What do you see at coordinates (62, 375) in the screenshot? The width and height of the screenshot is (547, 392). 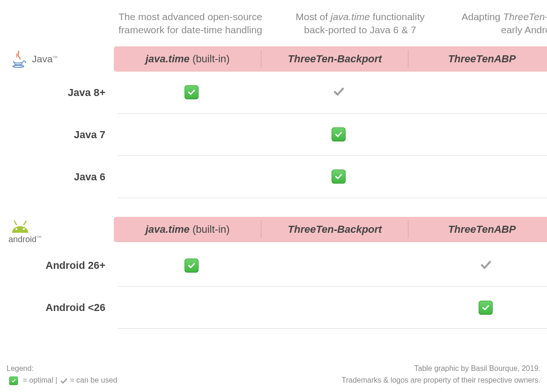 I see `legend: Legend: = optimal | = can be used` at bounding box center [62, 375].